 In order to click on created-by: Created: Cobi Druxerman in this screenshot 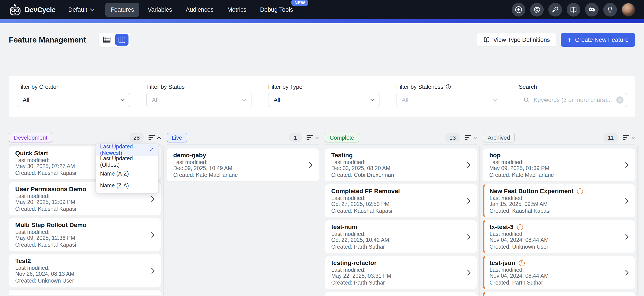, I will do `click(396, 175)`.